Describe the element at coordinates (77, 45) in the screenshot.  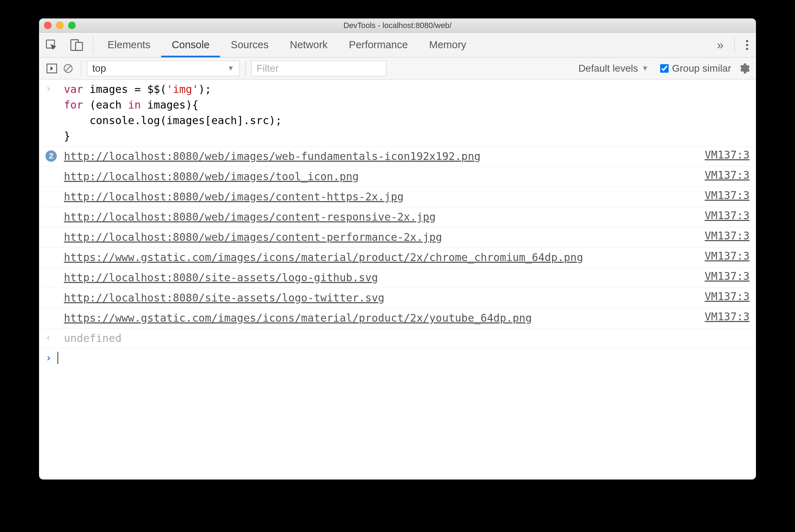
I see `device-toolbar-icon` at that location.